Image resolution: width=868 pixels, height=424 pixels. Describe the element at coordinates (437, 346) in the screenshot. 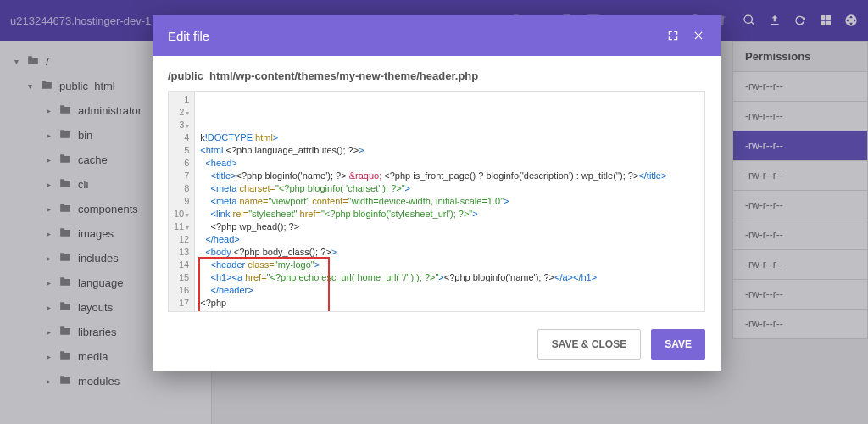

I see `modal-footer: SAVE & CLOSE SAVE` at that location.